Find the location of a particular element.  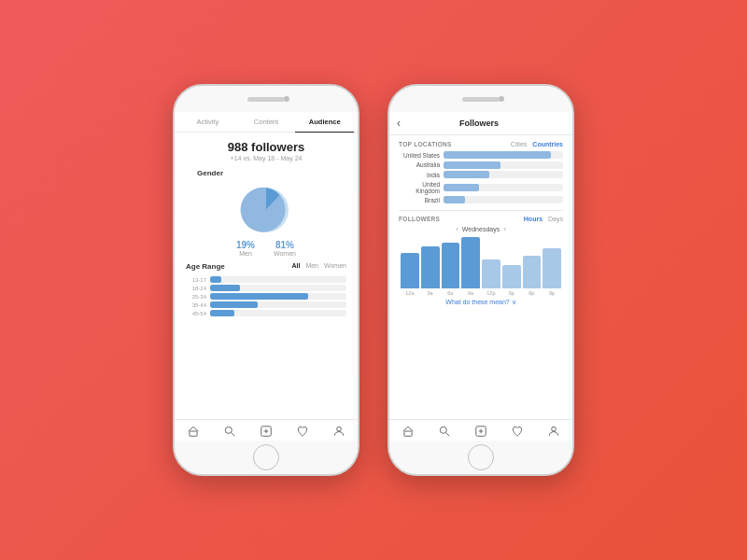

age-range-label: 13-17 is located at coordinates (196, 280).